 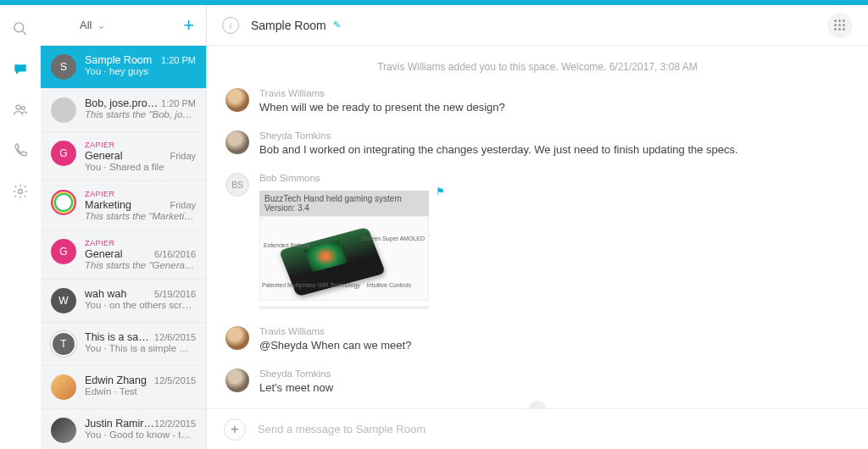 What do you see at coordinates (124, 302) in the screenshot?
I see `room-item: W wah wah5/19/2016 You · on the others s…` at bounding box center [124, 302].